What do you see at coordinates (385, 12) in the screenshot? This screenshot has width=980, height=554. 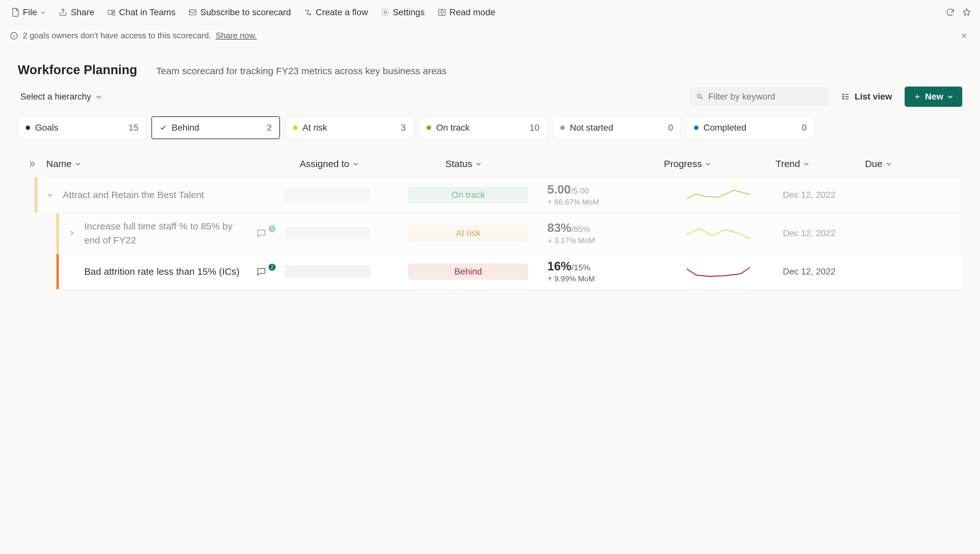 I see `gear-icon` at bounding box center [385, 12].